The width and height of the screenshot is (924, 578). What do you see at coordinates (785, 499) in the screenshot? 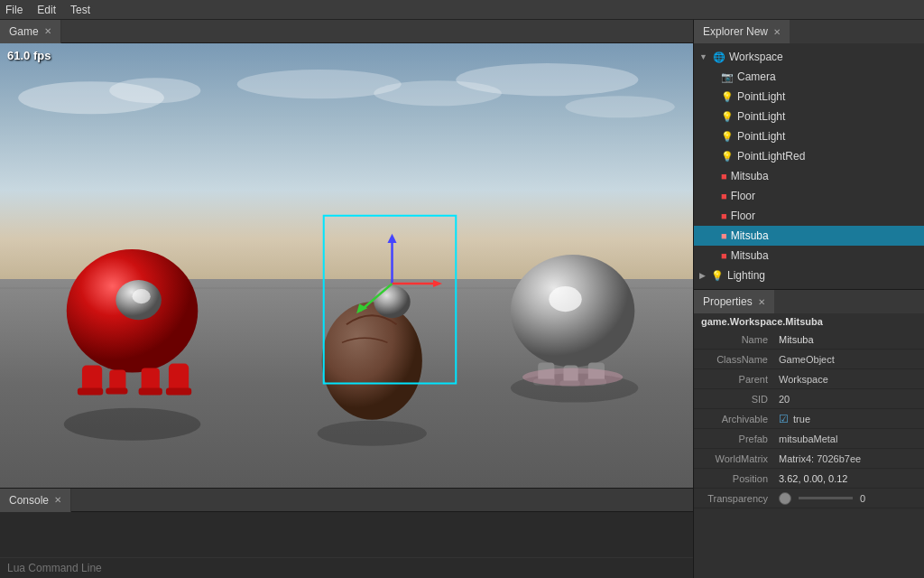
I see `transparency-slider-thumb` at bounding box center [785, 499].